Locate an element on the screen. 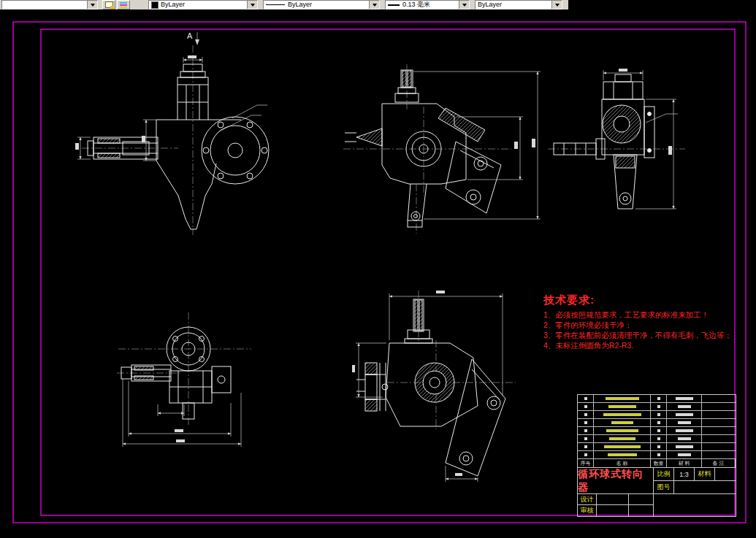 The width and height of the screenshot is (756, 538). plot-style-combobox: ByLayer is located at coordinates (519, 4).